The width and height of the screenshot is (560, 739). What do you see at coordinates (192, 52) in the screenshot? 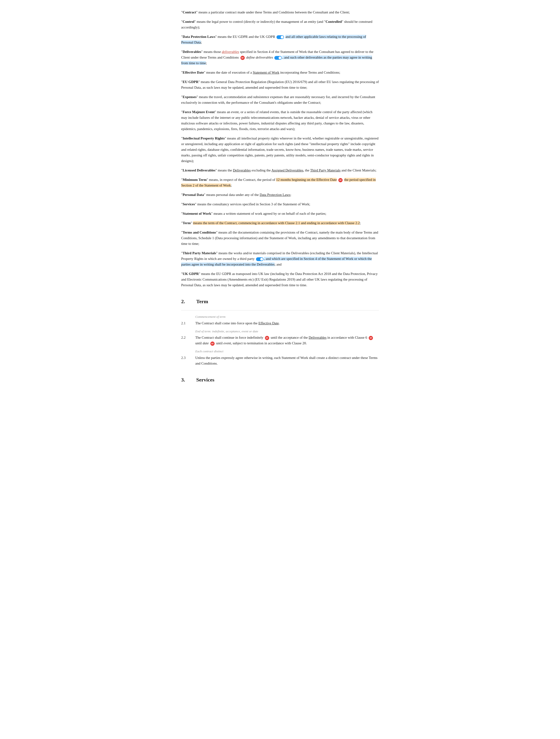
I see `term-deliverables: Deliverables` at bounding box center [192, 52].